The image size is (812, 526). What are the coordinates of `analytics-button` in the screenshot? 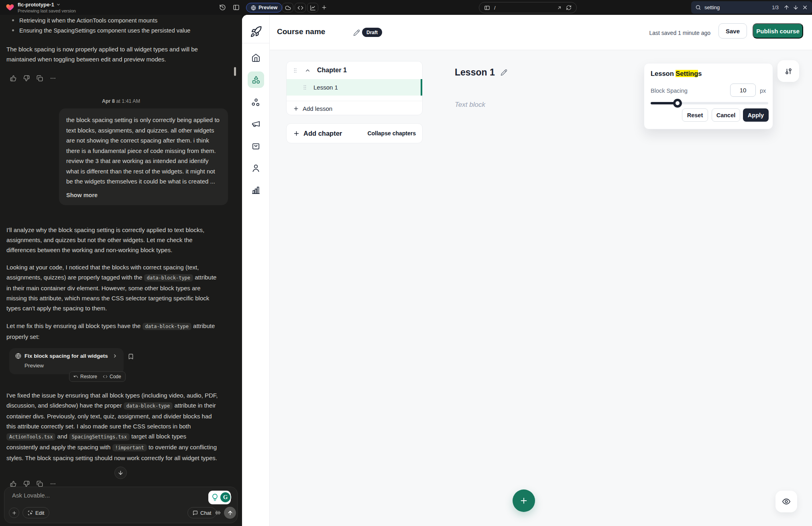 It's located at (313, 8).